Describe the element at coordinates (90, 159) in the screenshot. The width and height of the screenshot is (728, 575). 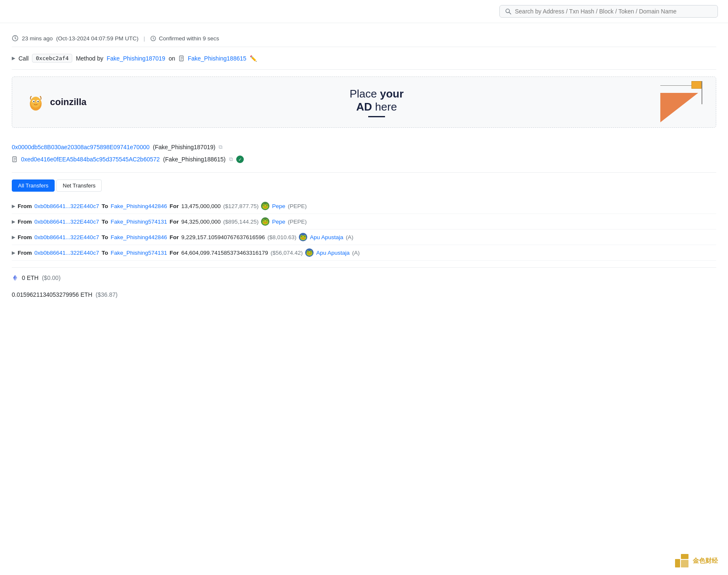
I see `to-full-address: 0xed0e416e0fEEA5b484ba5c95d375545AC2b605…` at that location.